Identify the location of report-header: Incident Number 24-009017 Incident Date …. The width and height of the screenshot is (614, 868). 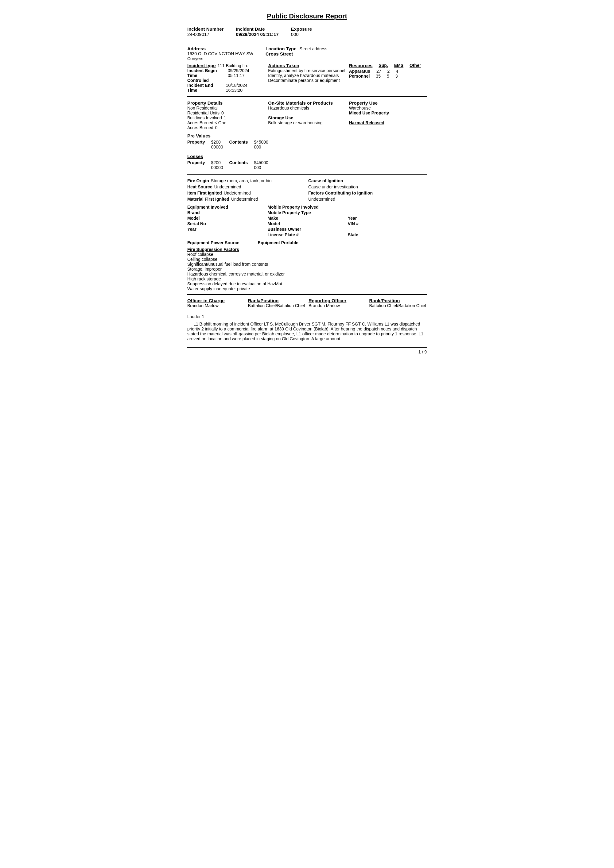
(307, 32).